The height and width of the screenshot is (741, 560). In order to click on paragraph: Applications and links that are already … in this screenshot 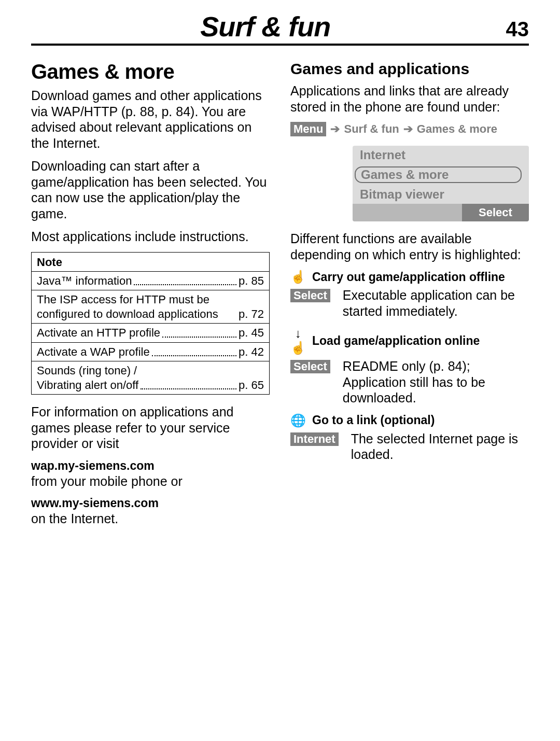, I will do `click(410, 99)`.